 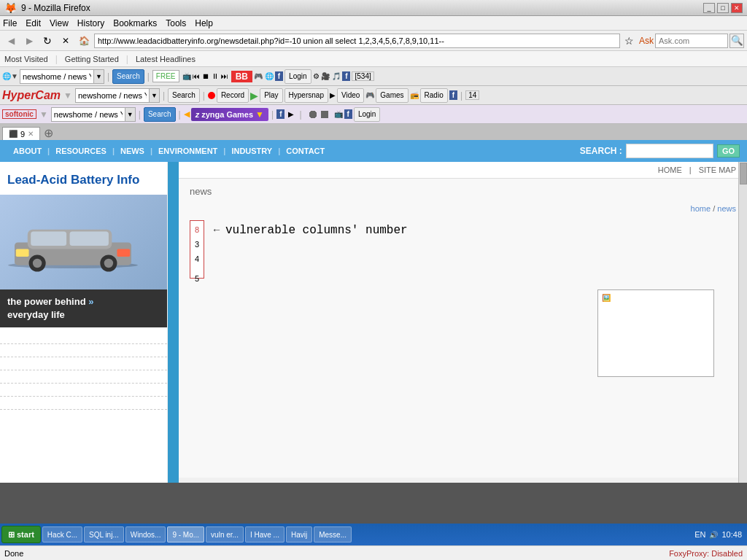 I want to click on minimize-button: _, so click(x=709, y=8).